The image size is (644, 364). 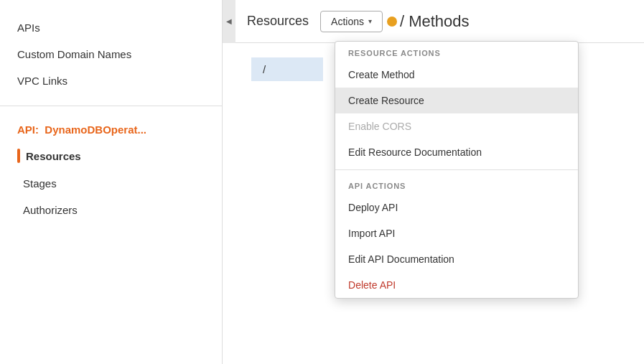 What do you see at coordinates (287, 69) in the screenshot?
I see `resource-path-row: /` at bounding box center [287, 69].